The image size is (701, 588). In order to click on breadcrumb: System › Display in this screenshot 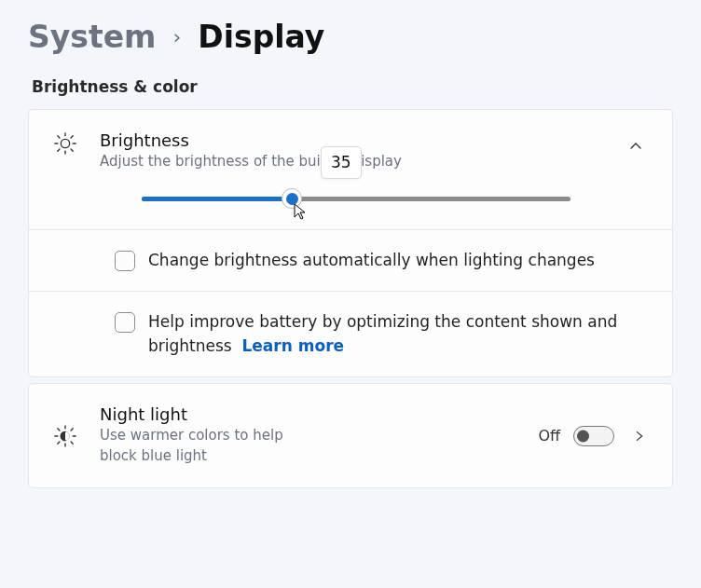, I will do `click(350, 37)`.